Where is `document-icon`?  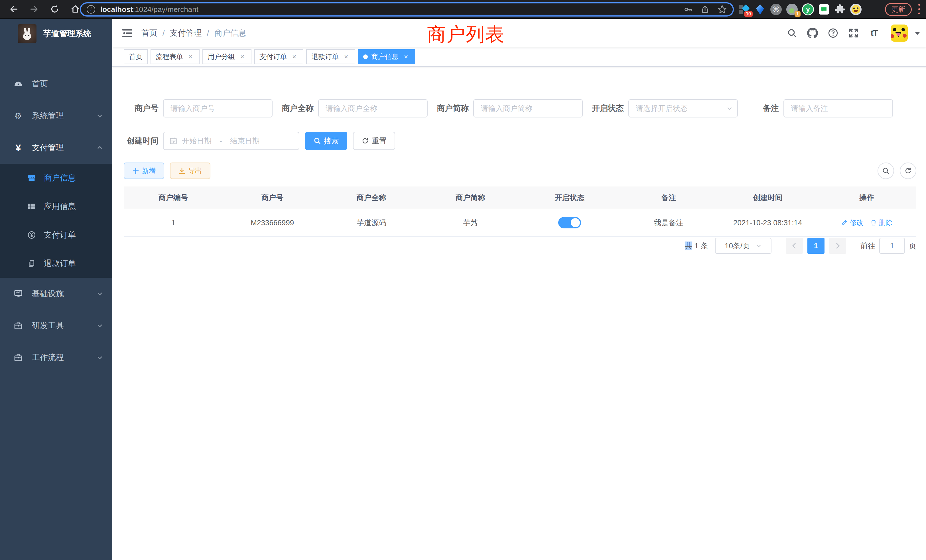
document-icon is located at coordinates (32, 263).